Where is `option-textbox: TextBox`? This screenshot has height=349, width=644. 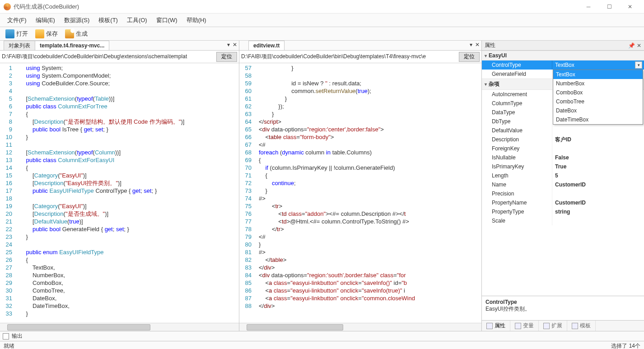
option-textbox: TextBox is located at coordinates (598, 74).